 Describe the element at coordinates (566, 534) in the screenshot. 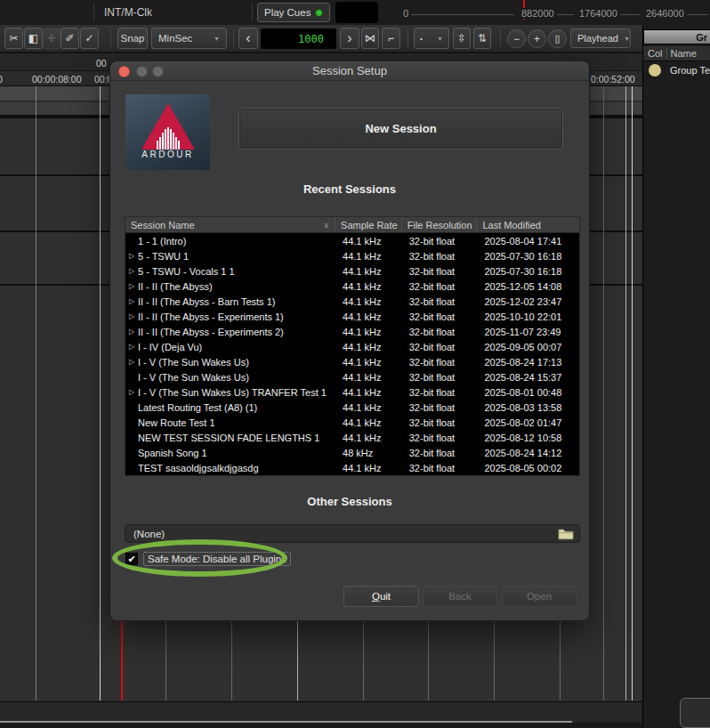

I see `folder-icon` at that location.